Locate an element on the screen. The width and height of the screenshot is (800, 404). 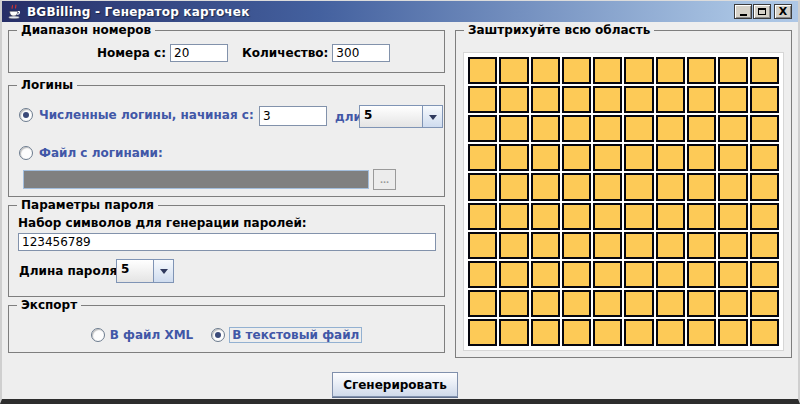
file-logins-radio is located at coordinates (26, 153).